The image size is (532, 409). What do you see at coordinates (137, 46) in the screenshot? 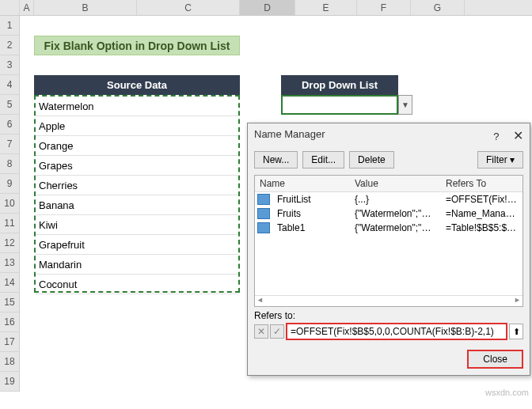
I see `page-title: Fix Blank Option in Drop Down List` at bounding box center [137, 46].